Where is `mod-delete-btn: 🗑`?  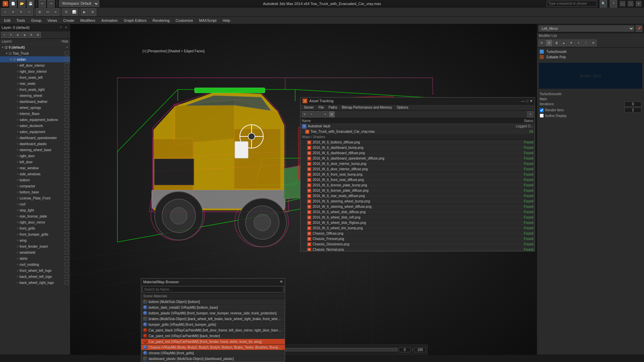
mod-delete-btn: 🗑 is located at coordinates (556, 43).